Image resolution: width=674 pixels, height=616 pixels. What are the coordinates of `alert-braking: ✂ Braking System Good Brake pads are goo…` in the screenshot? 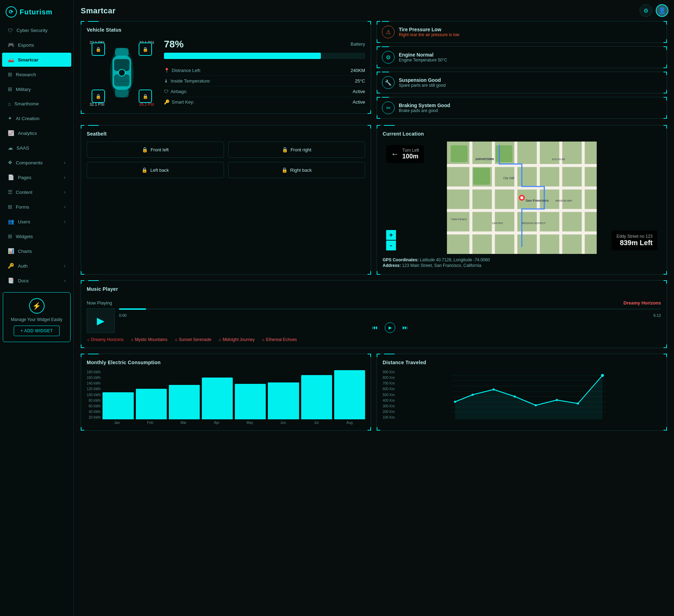 It's located at (522, 108).